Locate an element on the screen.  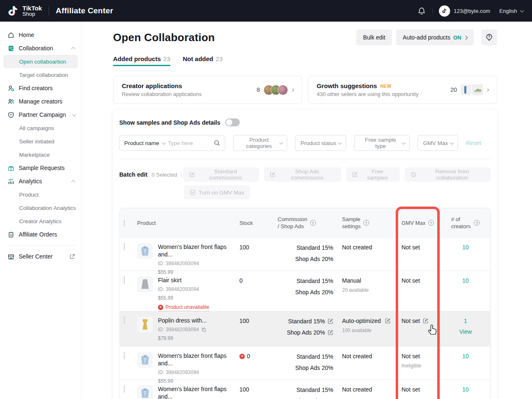
tiktok-shop-logo: TikTok Shop is located at coordinates (24, 11).